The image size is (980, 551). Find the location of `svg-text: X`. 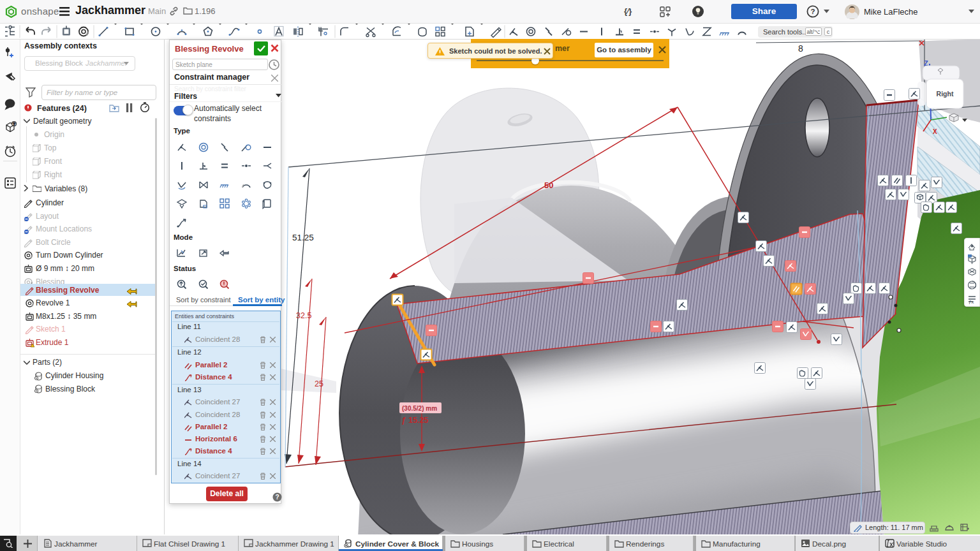

svg-text: X is located at coordinates (935, 131).